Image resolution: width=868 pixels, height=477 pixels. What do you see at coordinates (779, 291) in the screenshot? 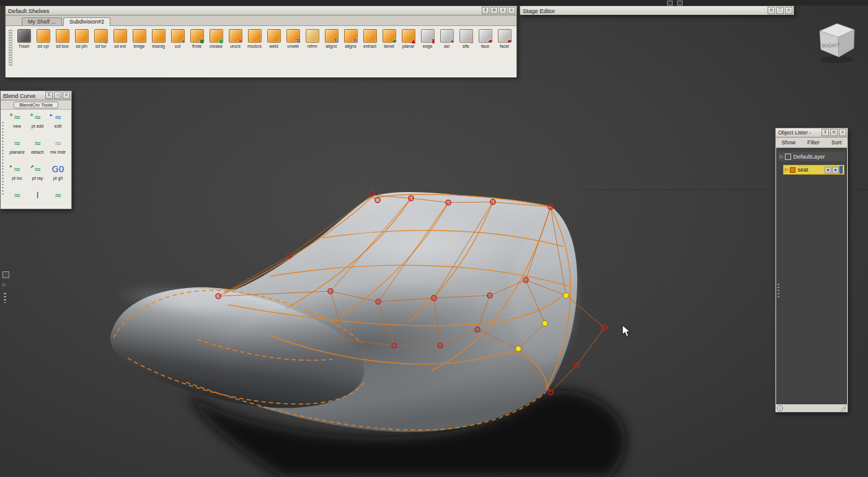
I see `lister-grip` at bounding box center [779, 291].